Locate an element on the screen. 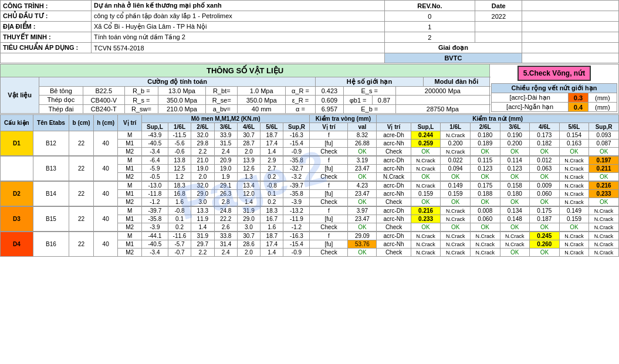 The height and width of the screenshot is (364, 619). etabs-name: B15 is located at coordinates (51, 219).